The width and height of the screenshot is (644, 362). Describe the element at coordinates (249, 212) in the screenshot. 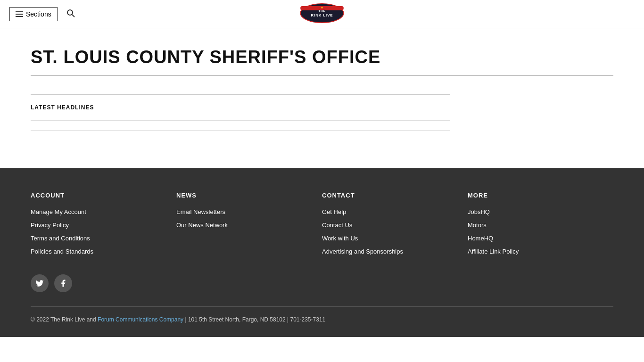

I see `list-item: Email Newsletters` at that location.